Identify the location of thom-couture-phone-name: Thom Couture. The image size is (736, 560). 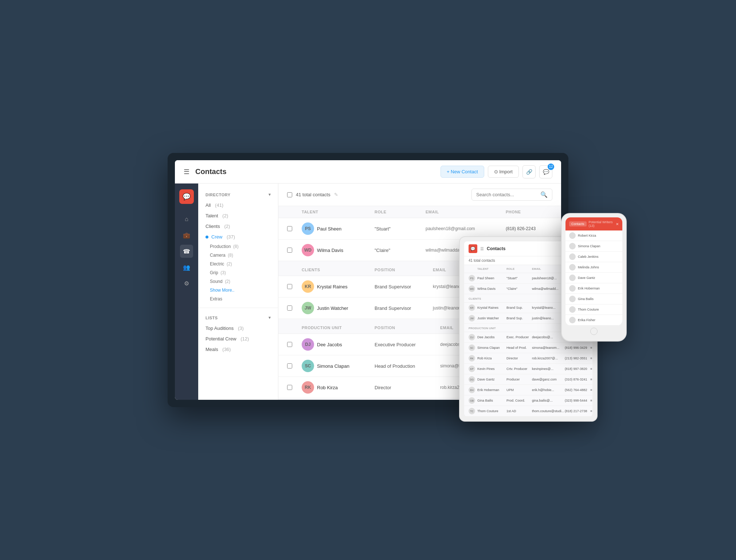
(588, 309).